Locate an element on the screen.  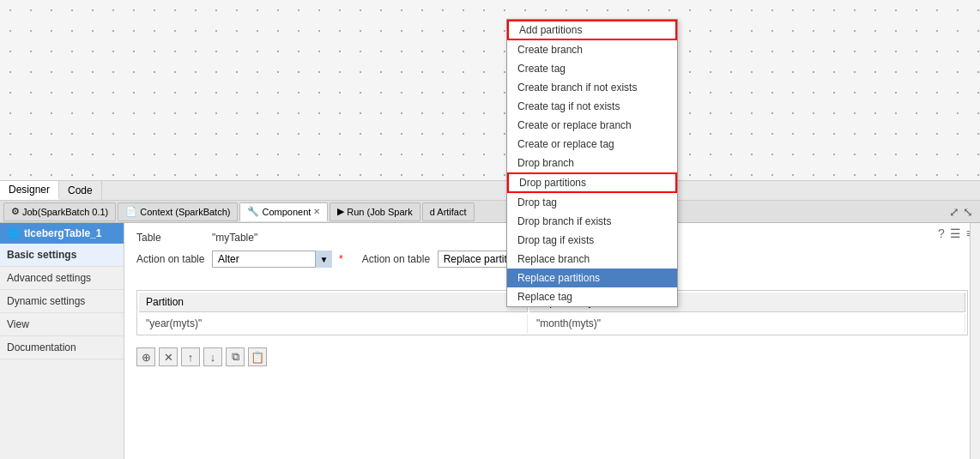
expand-icon-1: ⤢ is located at coordinates (954, 212).